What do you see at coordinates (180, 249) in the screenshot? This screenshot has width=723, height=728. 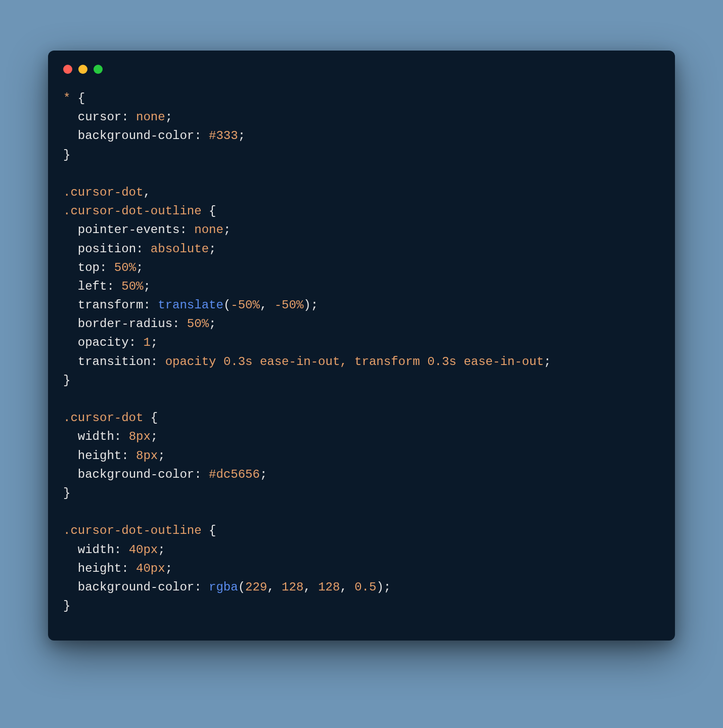 I see `token-kw: absolute` at bounding box center [180, 249].